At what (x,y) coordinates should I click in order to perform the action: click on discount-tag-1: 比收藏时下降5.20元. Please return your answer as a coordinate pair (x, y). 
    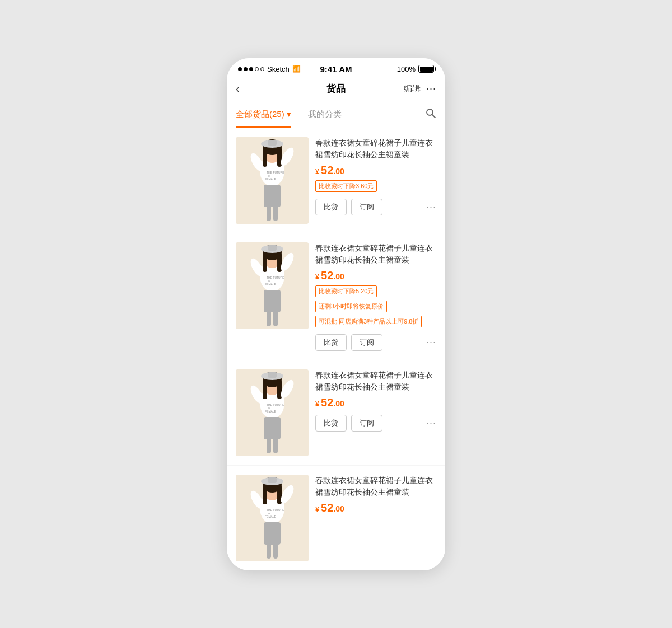
    Looking at the image, I should click on (346, 291).